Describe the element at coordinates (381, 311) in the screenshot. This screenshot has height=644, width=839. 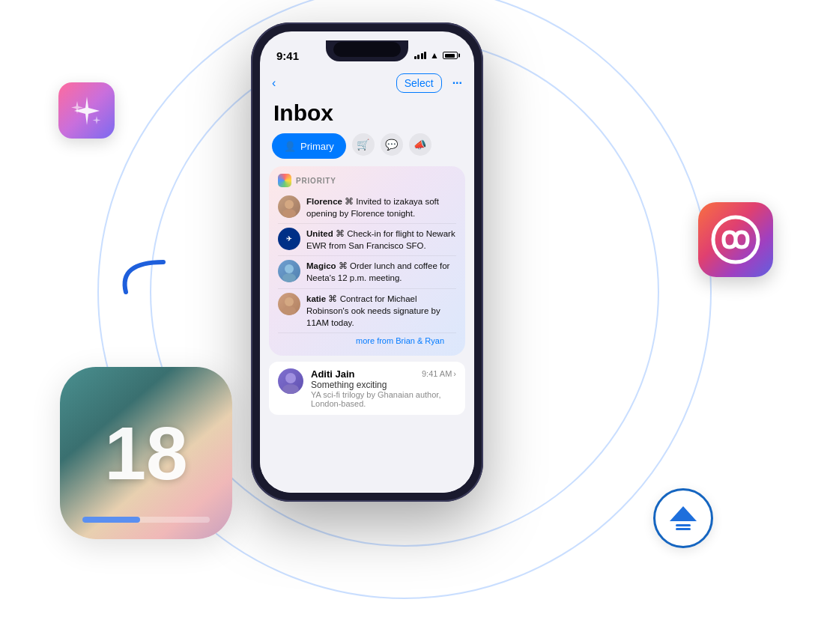
I see `priority-text-katie: katie ⌘ Contract for Michael Robinson's …` at that location.